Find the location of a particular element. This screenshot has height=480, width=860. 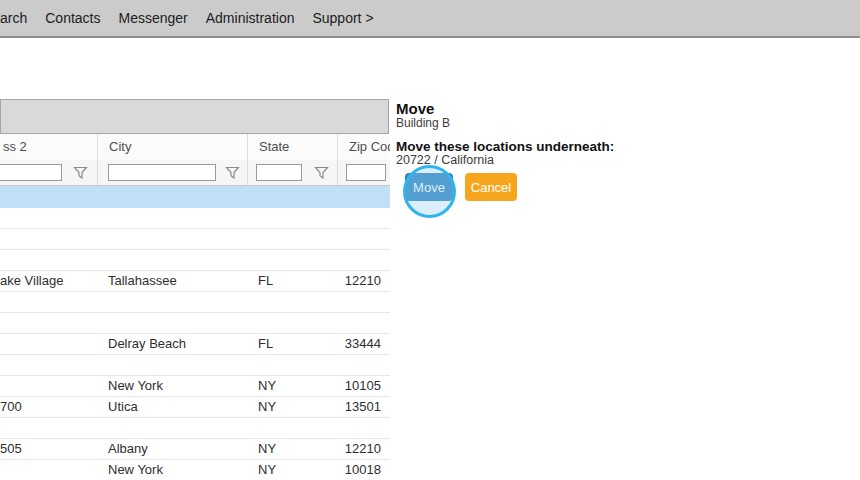

cell-zip: 10105 is located at coordinates (364, 386).